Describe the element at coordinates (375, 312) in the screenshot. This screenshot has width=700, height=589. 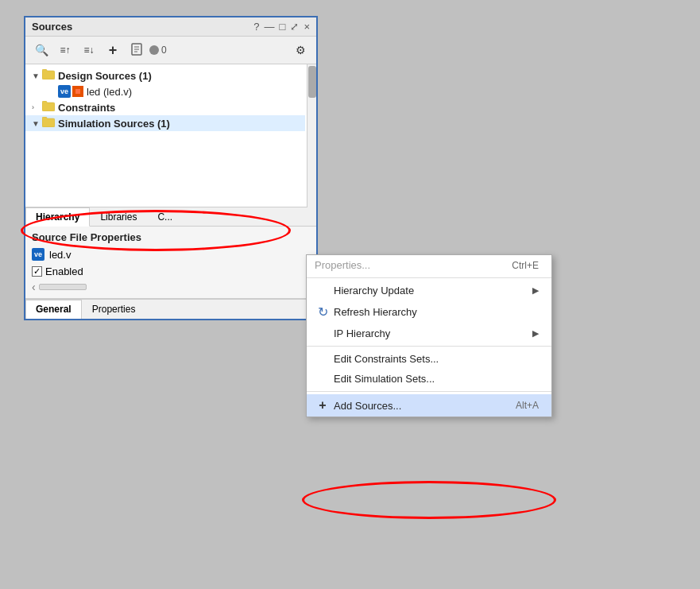
I see `menu-label-refresh-hierarchy: Refresh Hierarchy` at that location.